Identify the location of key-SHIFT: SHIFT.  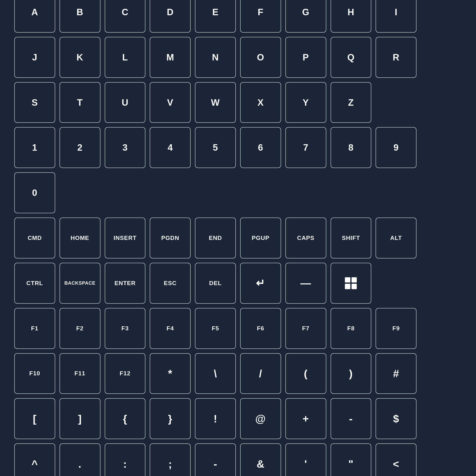
(351, 238).